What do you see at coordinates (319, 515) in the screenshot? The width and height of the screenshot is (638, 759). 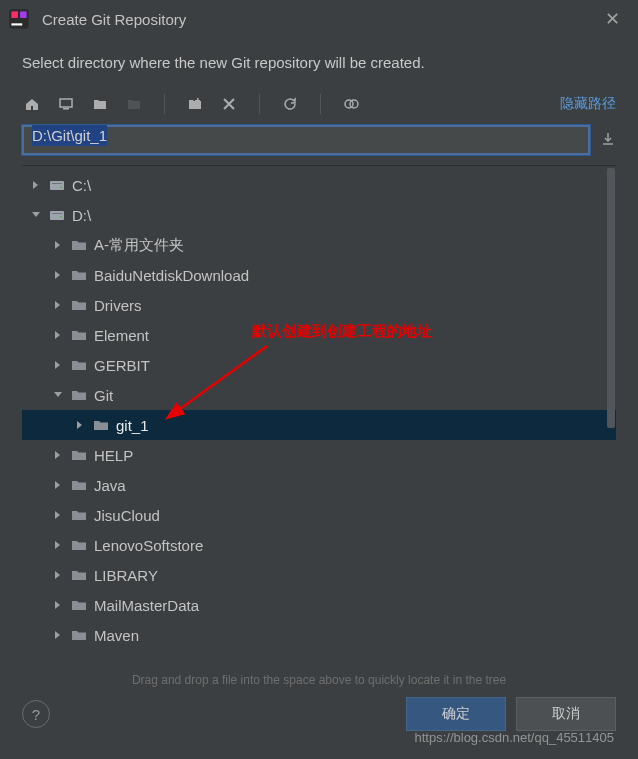 I see `tree-row: JisuCloud` at bounding box center [319, 515].